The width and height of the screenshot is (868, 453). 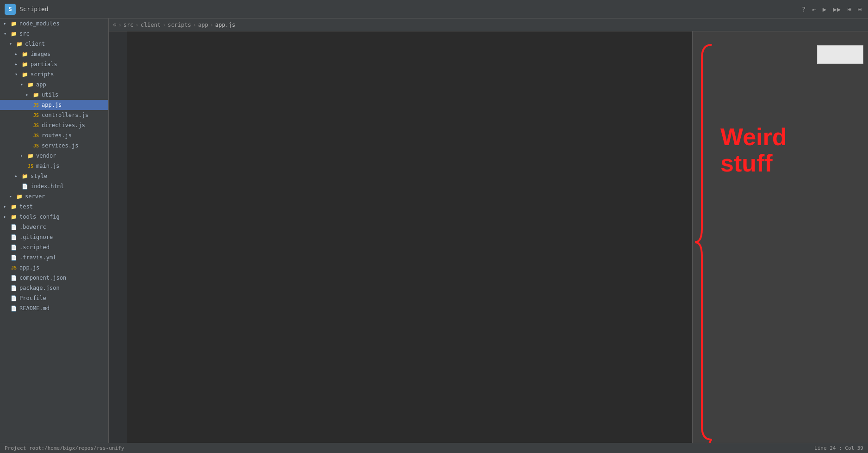 I want to click on tree-item-routes-js: JS routes.js, so click(x=54, y=135).